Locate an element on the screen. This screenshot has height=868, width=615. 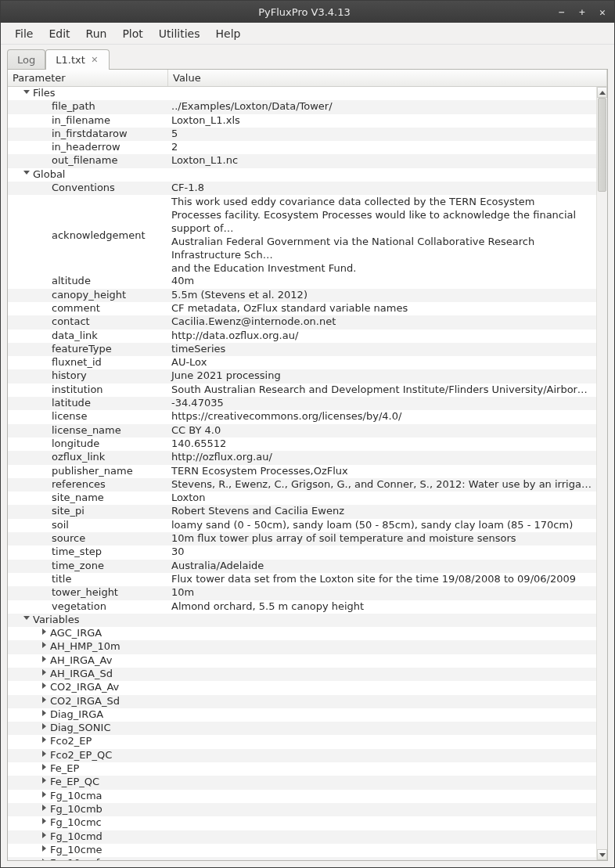
tree-group-row: Fco2_EP is located at coordinates (302, 742).